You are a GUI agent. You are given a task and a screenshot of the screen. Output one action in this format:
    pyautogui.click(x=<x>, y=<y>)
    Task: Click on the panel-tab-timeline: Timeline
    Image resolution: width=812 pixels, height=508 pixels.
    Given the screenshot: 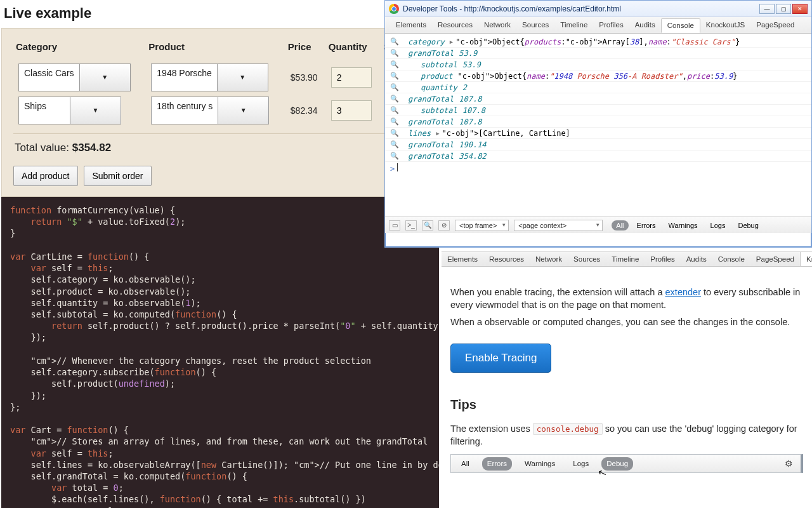 What is the action you would take?
    pyautogui.click(x=625, y=259)
    